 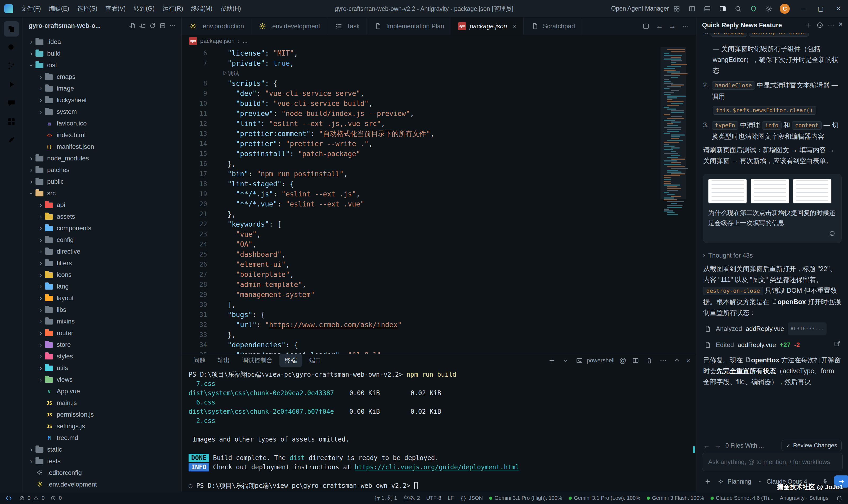 What do you see at coordinates (87, 9) in the screenshot?
I see `menu-选择(S): 选择(S)` at bounding box center [87, 9].